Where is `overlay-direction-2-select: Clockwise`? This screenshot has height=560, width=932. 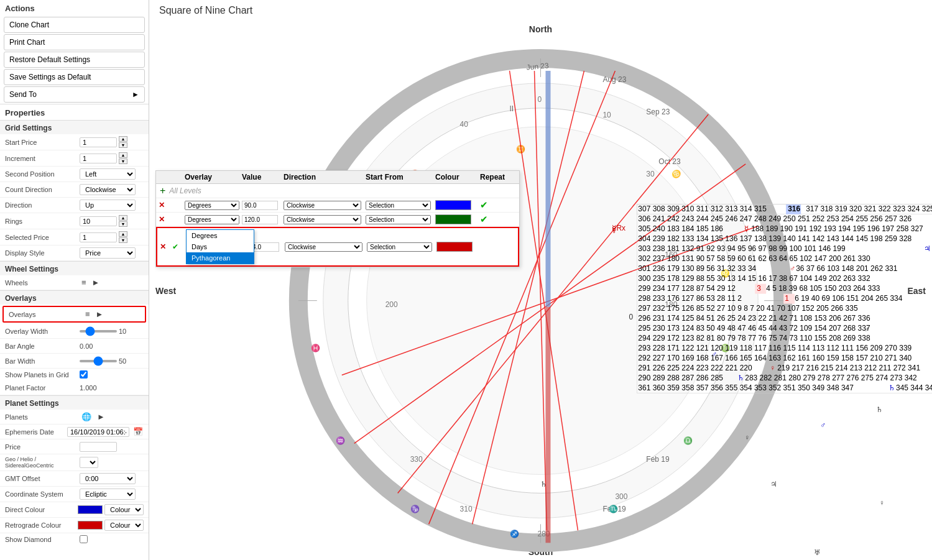 overlay-direction-2-select: Clockwise is located at coordinates (322, 220).